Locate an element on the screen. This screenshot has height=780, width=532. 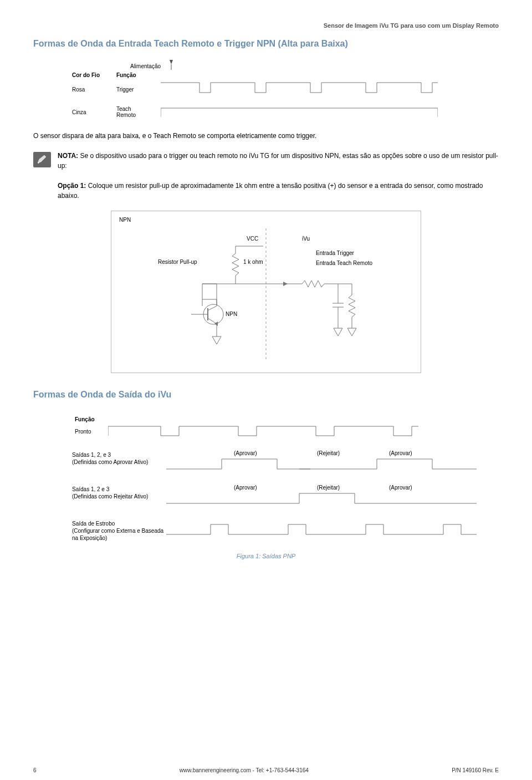
label-saidas-aprovar: Saídas 1, 2, e 3 (Definidas como Aprovar… is located at coordinates (119, 458).